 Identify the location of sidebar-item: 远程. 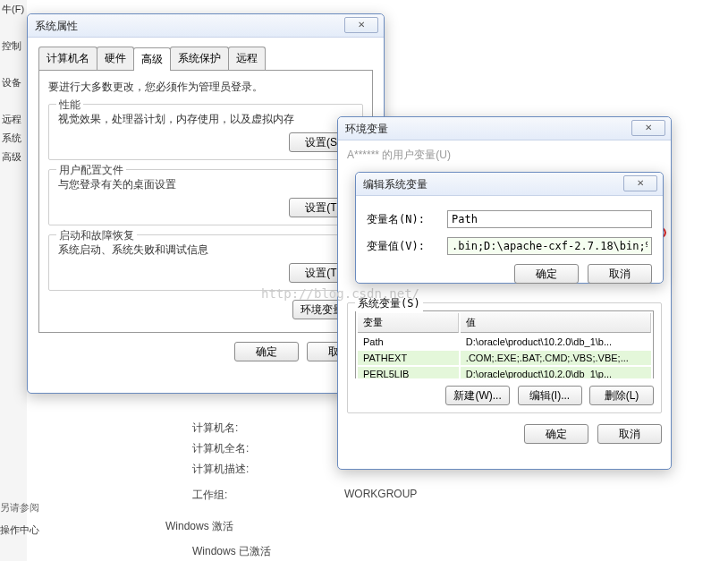
(13, 120).